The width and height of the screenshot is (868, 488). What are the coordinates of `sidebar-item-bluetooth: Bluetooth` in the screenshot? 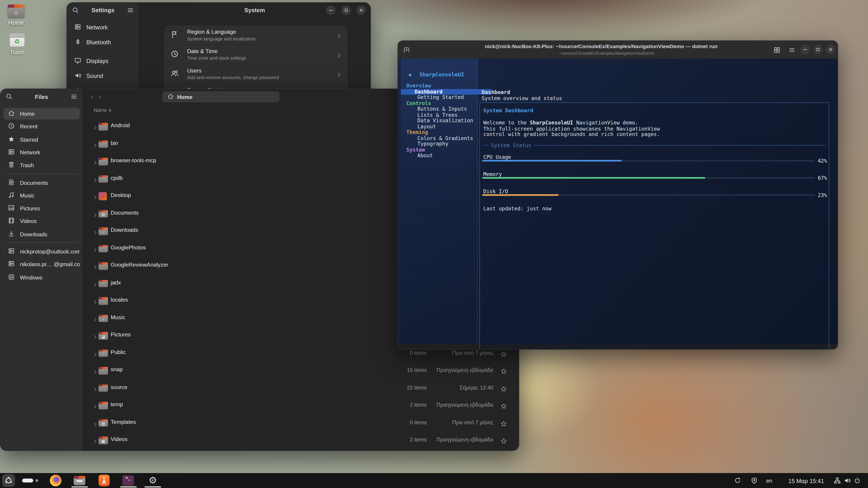 It's located at (103, 42).